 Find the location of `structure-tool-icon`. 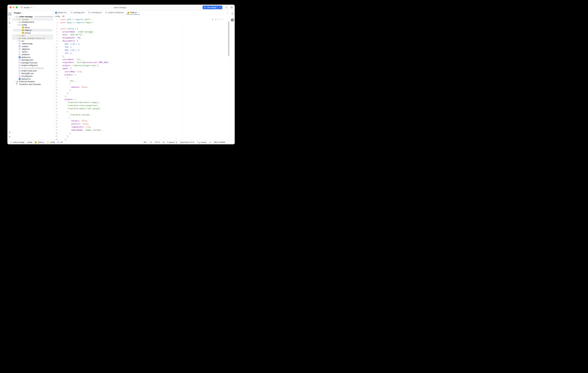

structure-tool-icon is located at coordinates (10, 22).